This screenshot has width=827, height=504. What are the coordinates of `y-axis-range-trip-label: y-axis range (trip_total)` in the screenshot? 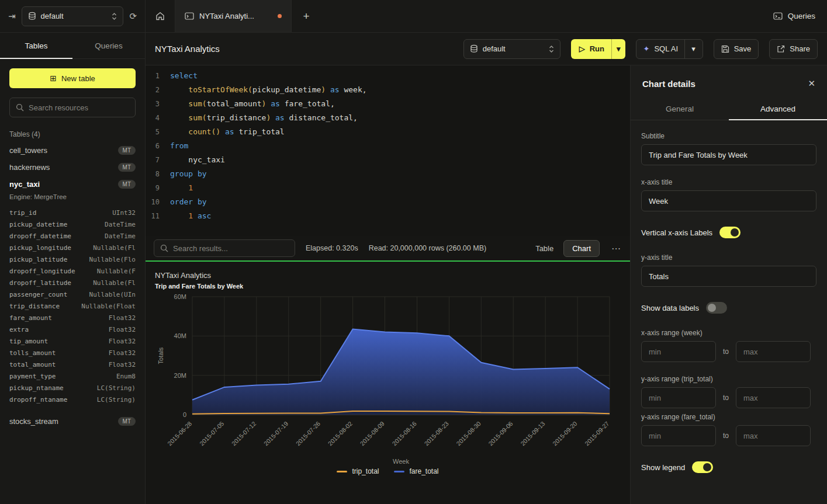 It's located at (729, 379).